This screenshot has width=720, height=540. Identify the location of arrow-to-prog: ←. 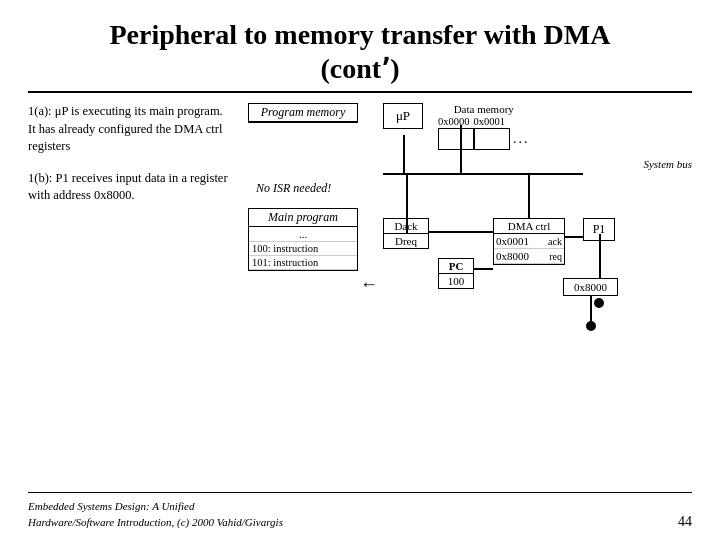
(369, 284).